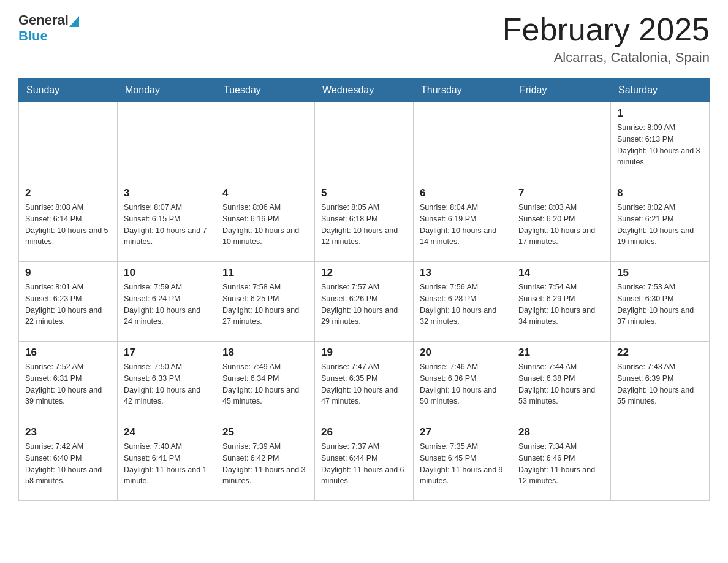 The height and width of the screenshot is (563, 728). I want to click on day-info: Sunrise: 8:04 AM Sunset: 6:19 PM Dayligh…, so click(463, 224).